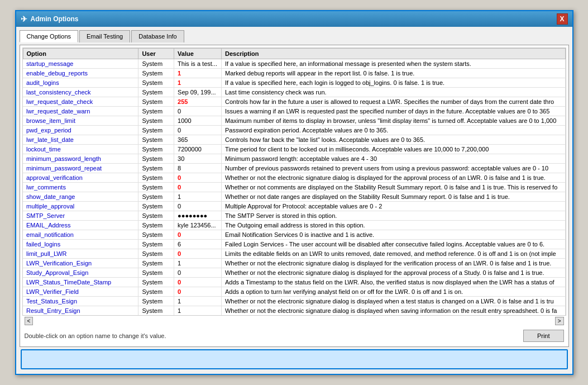 The image size is (588, 385). I want to click on cell-value: 365, so click(198, 140).